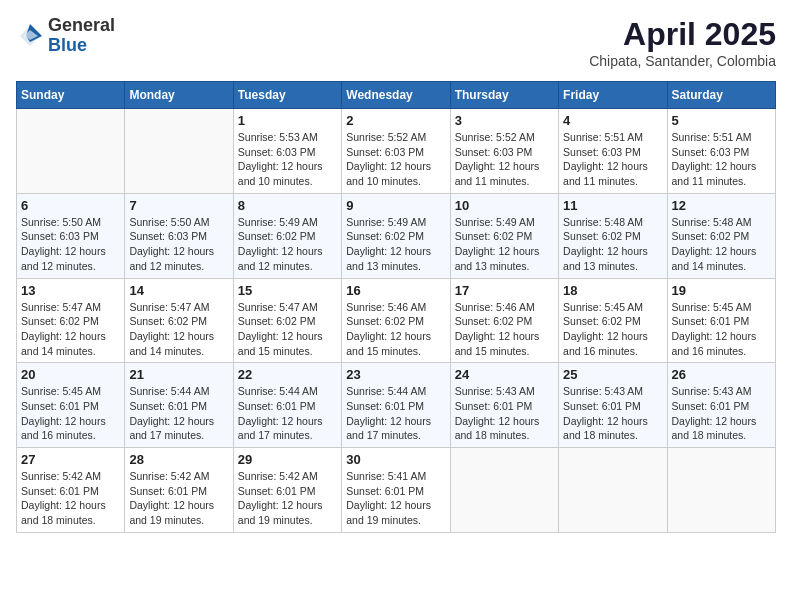  Describe the element at coordinates (682, 34) in the screenshot. I see `month-year-title: April 2025` at that location.